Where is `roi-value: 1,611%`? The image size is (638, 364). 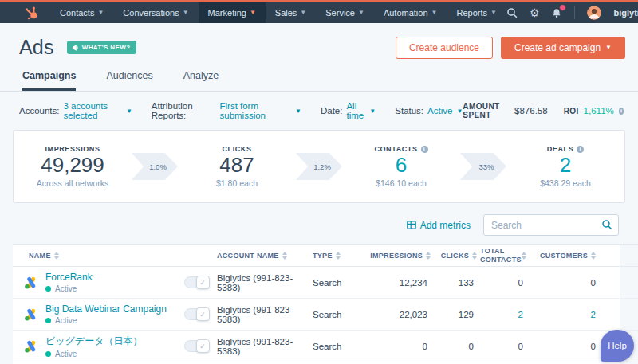
roi-value: 1,611% is located at coordinates (599, 111).